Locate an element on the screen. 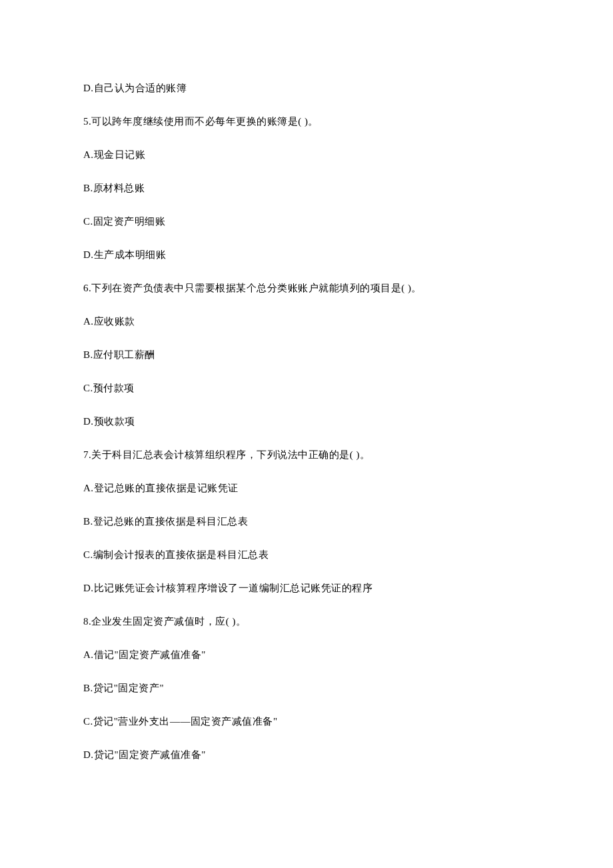  option-line: D.贷记"固定资产减值准备" is located at coordinates (306, 755).